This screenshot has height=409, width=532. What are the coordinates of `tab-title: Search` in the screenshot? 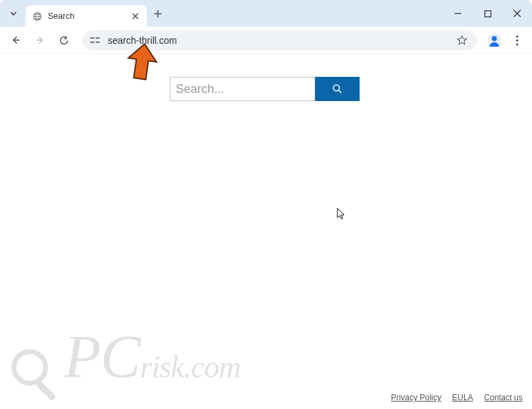 It's located at (86, 16).